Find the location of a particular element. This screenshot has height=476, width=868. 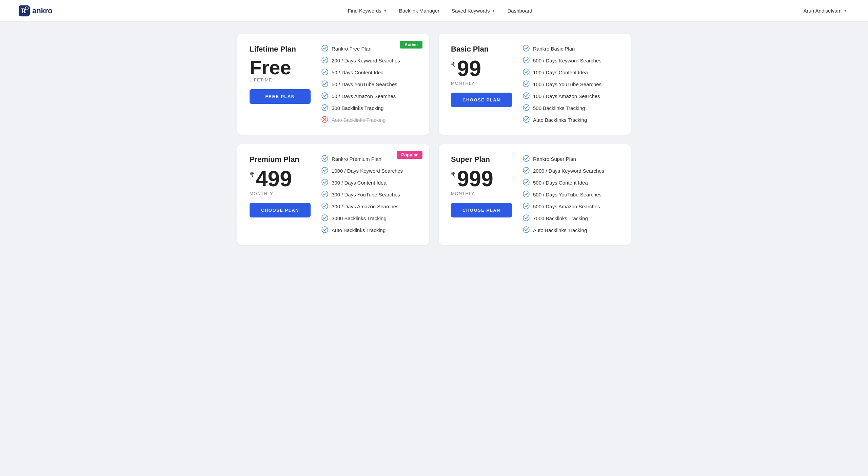

feature-text: 50 / Days YouTube Searches is located at coordinates (364, 84).